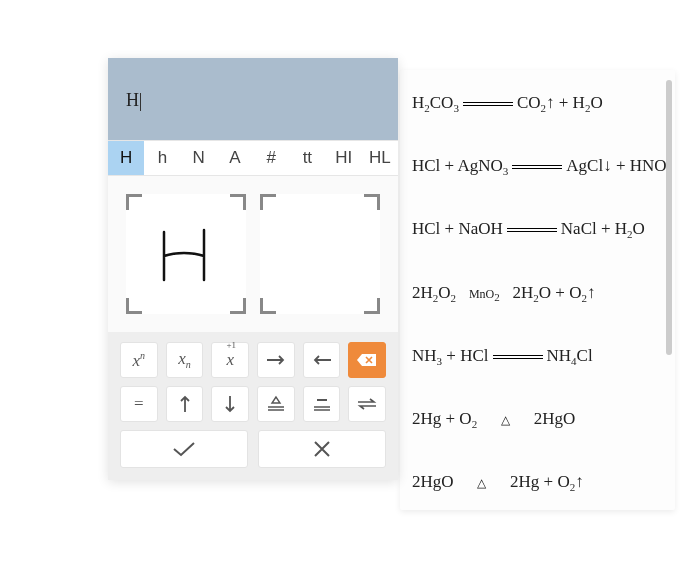 Image resolution: width=700 pixels, height=568 pixels. I want to click on equation-item: H2CO3CO2↑ + H2O, so click(538, 104).